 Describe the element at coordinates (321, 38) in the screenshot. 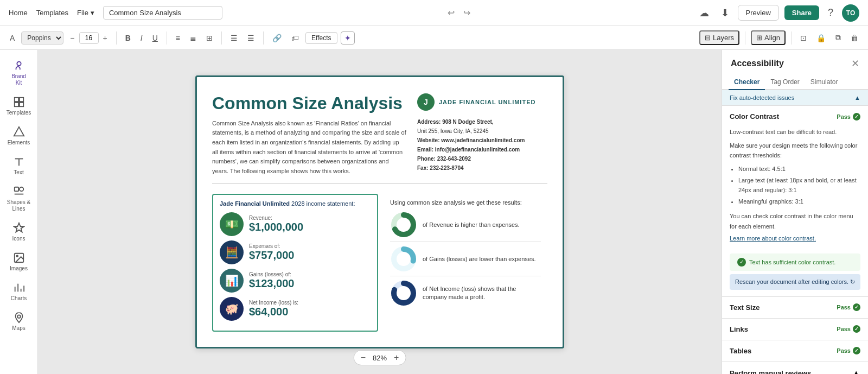

I see `effects-button: Effects` at that location.